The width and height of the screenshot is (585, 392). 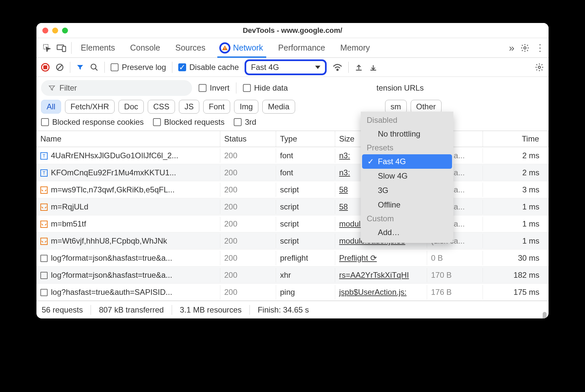 What do you see at coordinates (55, 31) in the screenshot?
I see `minimize-window-button` at bounding box center [55, 31].